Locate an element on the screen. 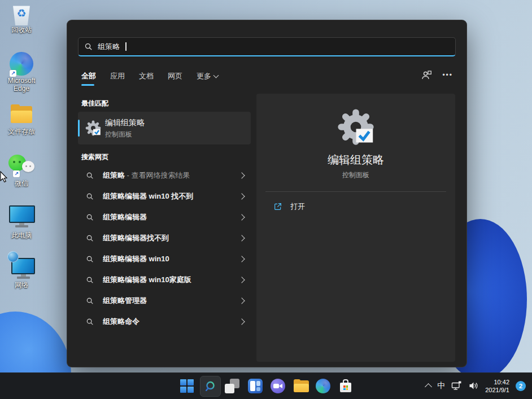  suggestion-query: 组策略编辑器 win10 is located at coordinates (136, 258).